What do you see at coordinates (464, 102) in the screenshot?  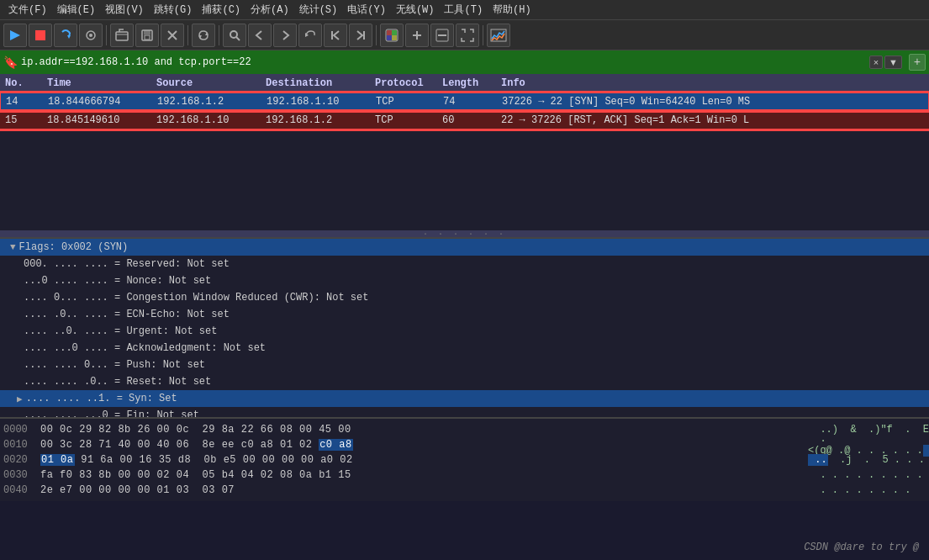 I see `packet-row-14: 14 18.844666794 192.168.1.2 192.168.1.10…` at bounding box center [464, 102].